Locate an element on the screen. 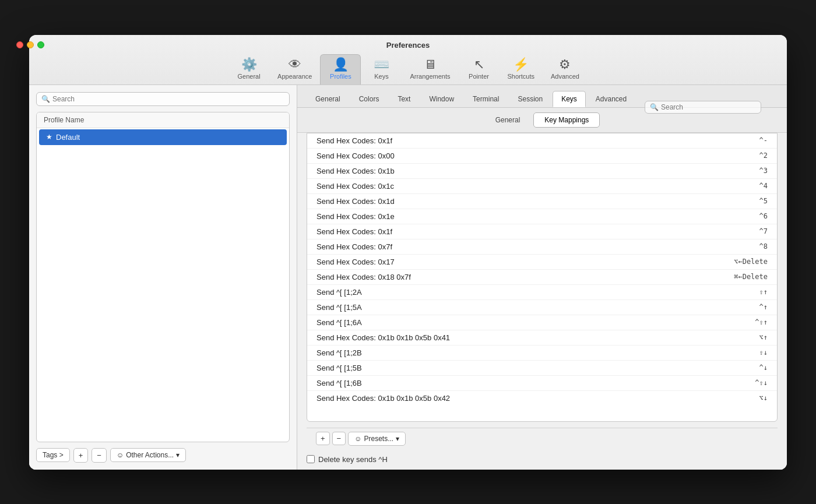  bottom-bar: Delete key sends ^H is located at coordinates (542, 459).